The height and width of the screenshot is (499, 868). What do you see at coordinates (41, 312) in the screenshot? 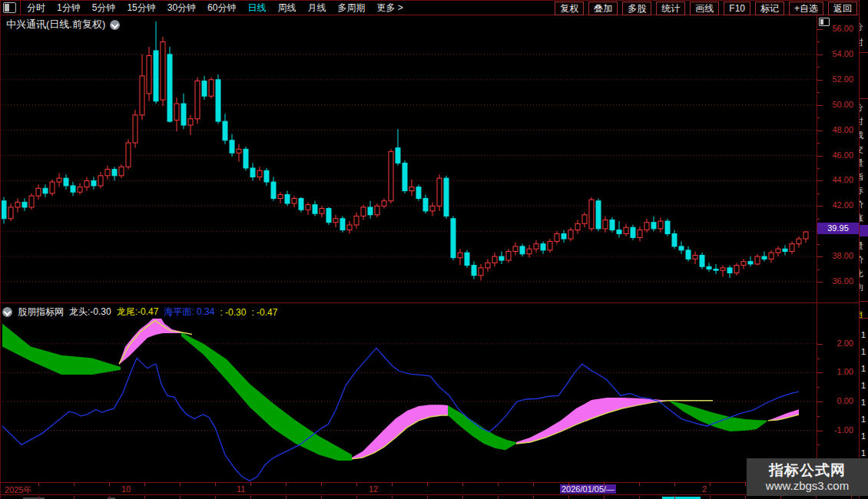
I see `indicator-readout-0: 股朋指标网` at bounding box center [41, 312].